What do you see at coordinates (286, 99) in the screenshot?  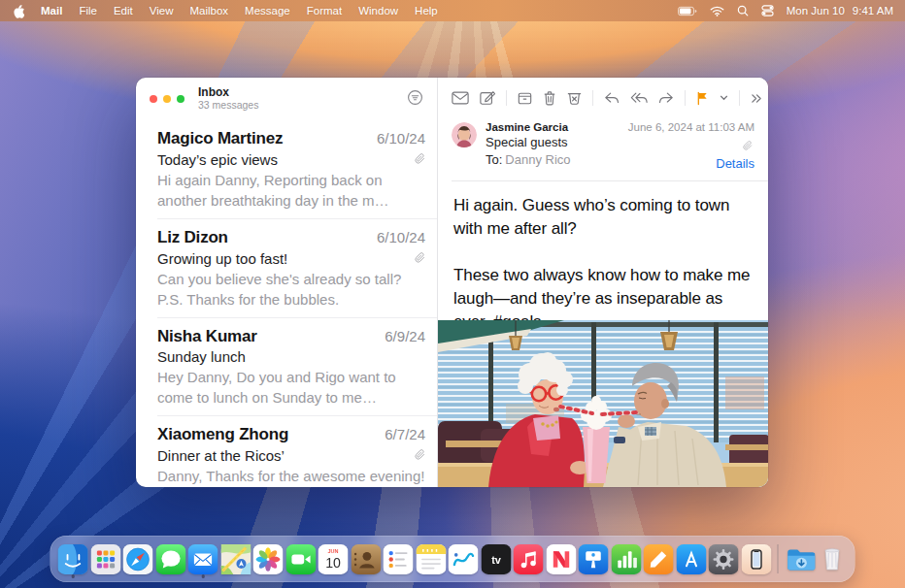 I see `inbox-header: Inbox 33 messages` at bounding box center [286, 99].